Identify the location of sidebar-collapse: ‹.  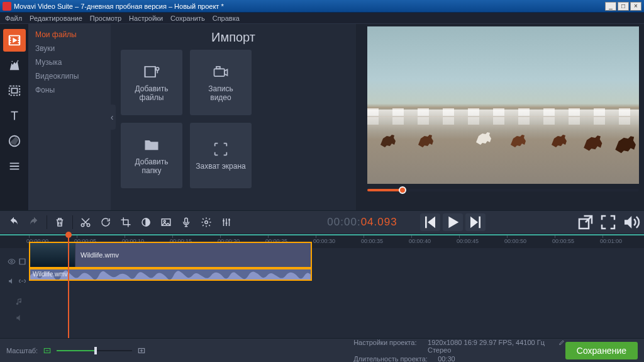
(112, 117).